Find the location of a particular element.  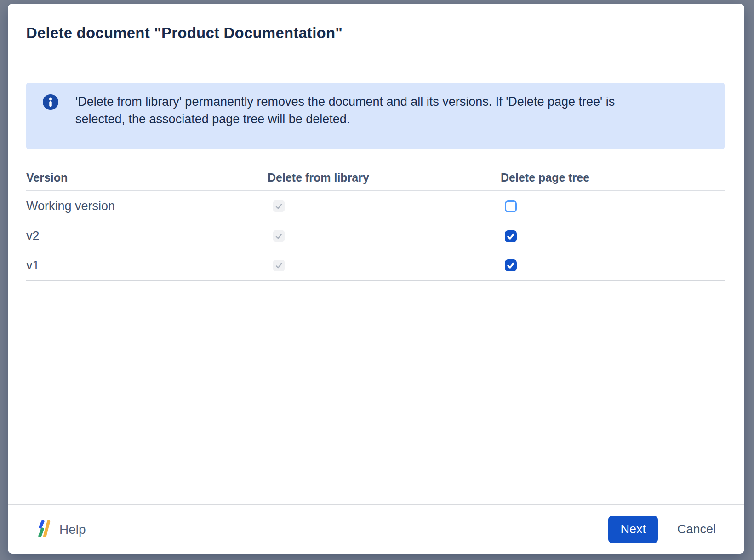

dialog-title: Delete document "Product Documentation" is located at coordinates (376, 33).